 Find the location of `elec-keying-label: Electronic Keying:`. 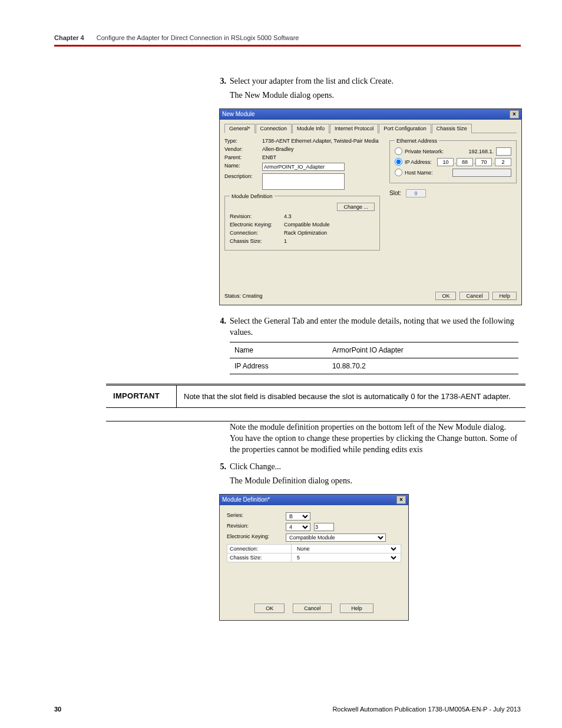

elec-keying-label: Electronic Keying: is located at coordinates (256, 536).